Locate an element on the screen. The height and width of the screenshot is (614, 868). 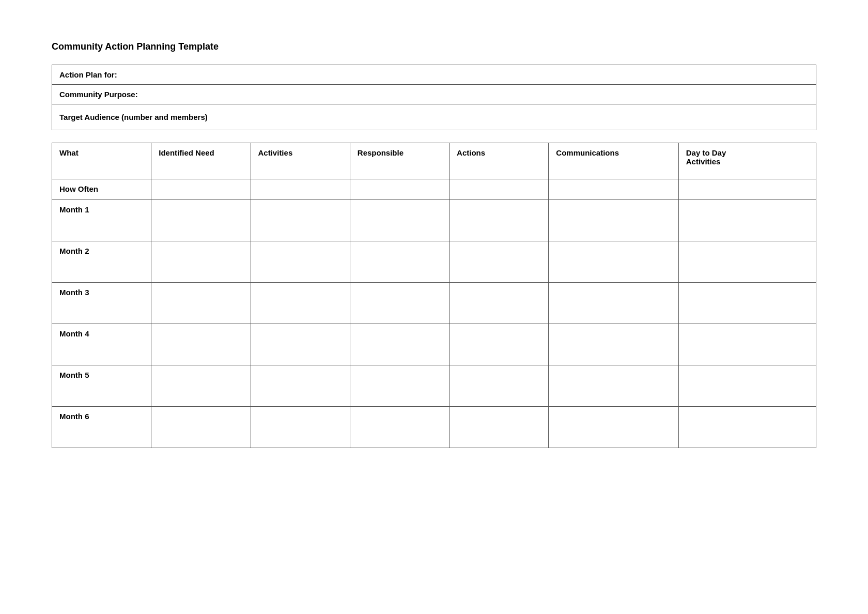
col-header-what: What is located at coordinates (102, 161).